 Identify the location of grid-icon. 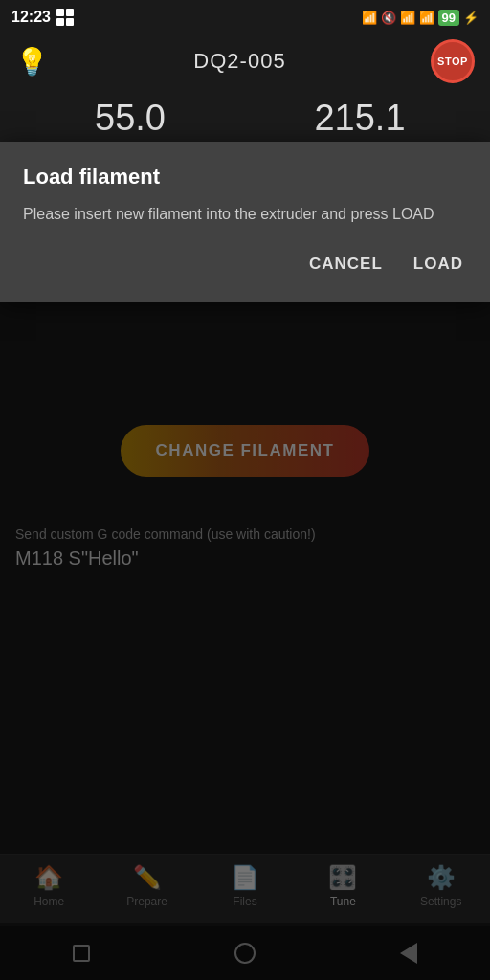
(65, 17).